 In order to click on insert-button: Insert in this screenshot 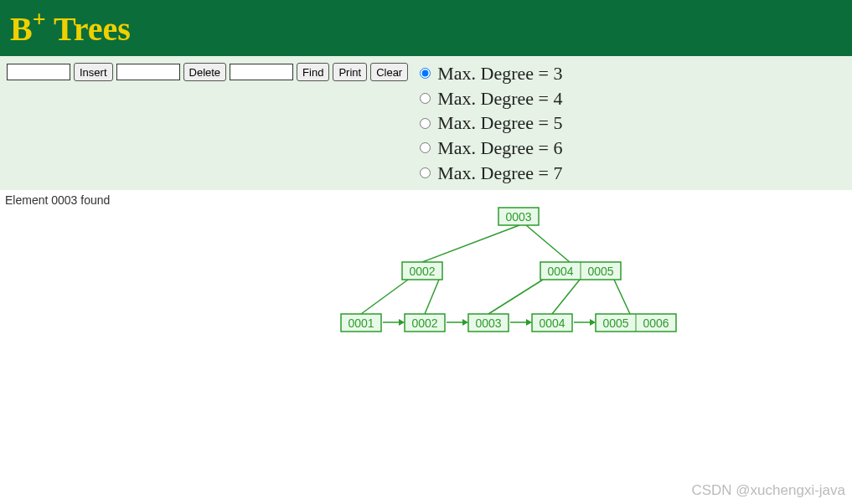, I will do `click(94, 72)`.